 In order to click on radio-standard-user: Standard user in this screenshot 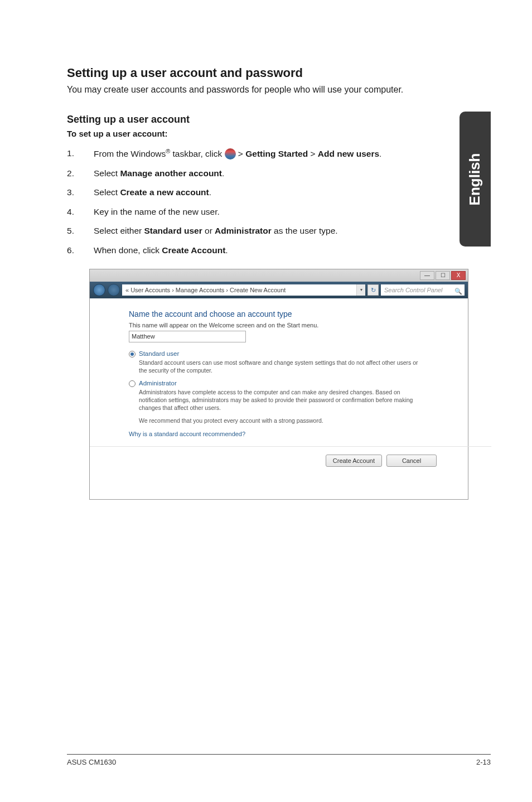, I will do `click(291, 354)`.